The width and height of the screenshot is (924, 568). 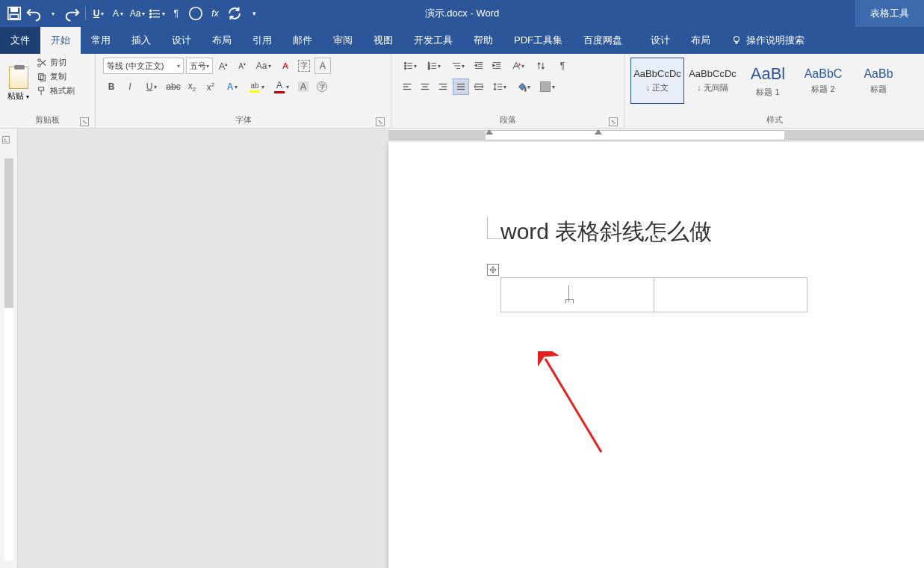 I want to click on border-icon, so click(x=545, y=87).